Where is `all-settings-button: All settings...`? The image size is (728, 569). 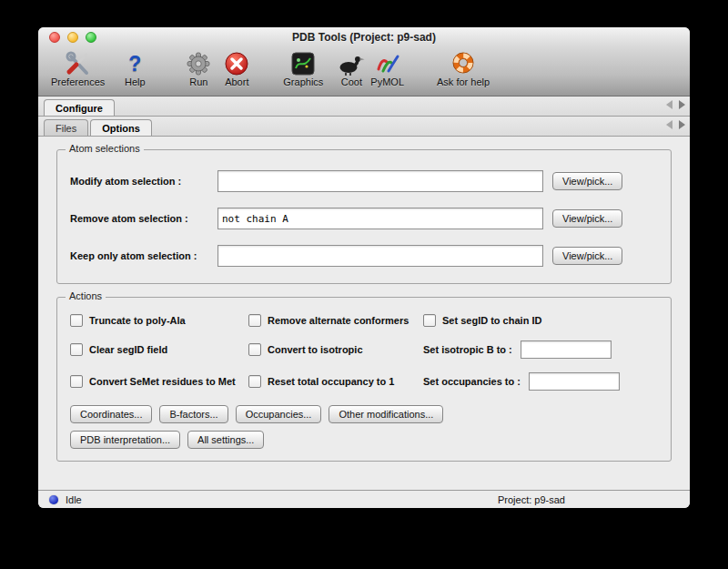
all-settings-button: All settings... is located at coordinates (226, 440).